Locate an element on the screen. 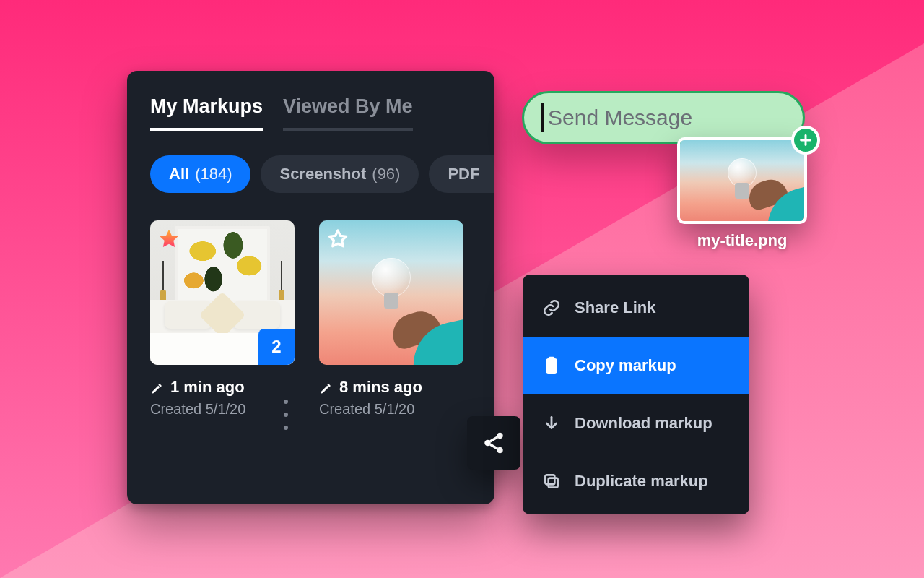 The height and width of the screenshot is (578, 924). plus-icon is located at coordinates (806, 140).